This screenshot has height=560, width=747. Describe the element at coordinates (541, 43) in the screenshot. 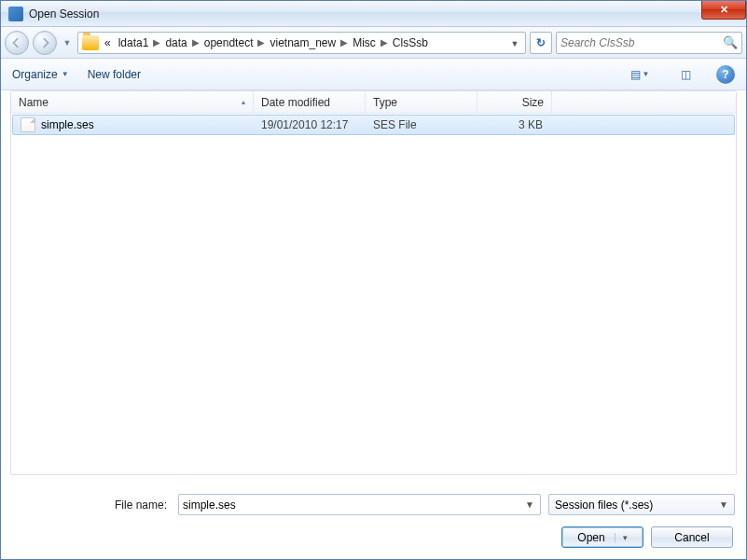

I see `refresh-icon: ↻` at that location.